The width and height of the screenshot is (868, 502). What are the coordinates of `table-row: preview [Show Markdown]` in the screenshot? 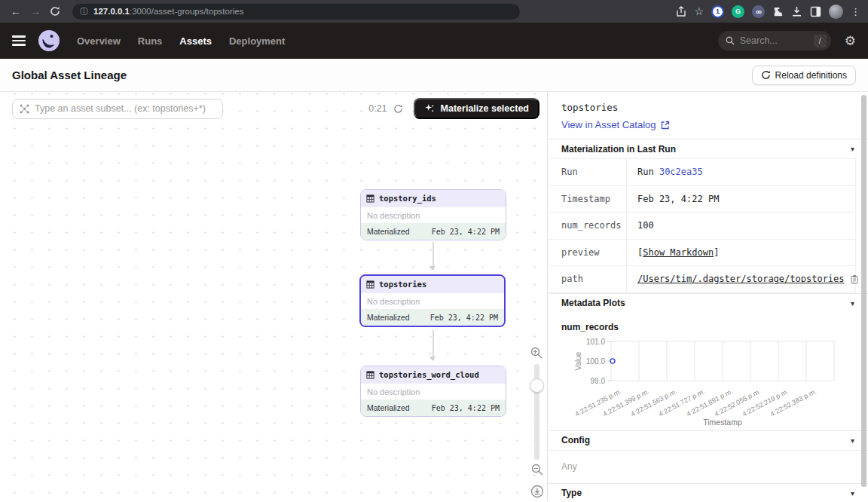 It's located at (701, 253).